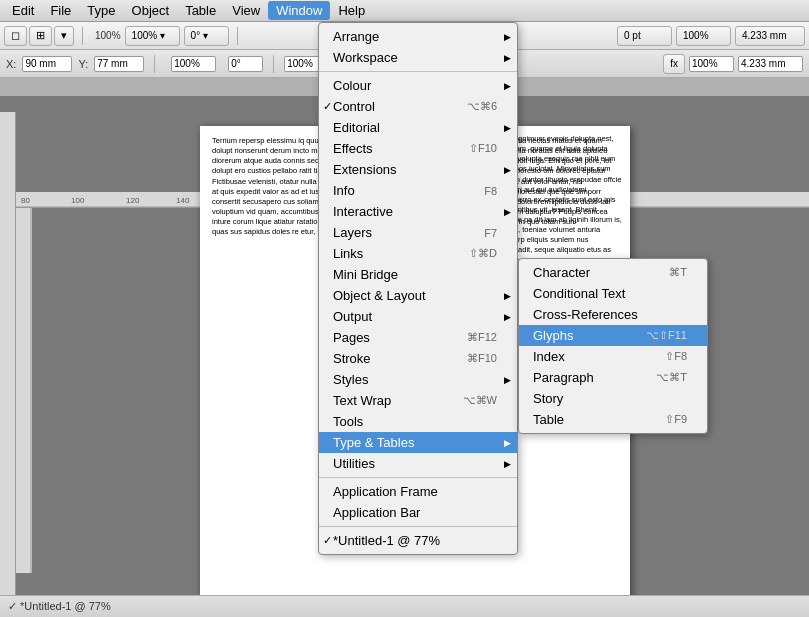  What do you see at coordinates (770, 64) in the screenshot?
I see `extra-input` at bounding box center [770, 64].